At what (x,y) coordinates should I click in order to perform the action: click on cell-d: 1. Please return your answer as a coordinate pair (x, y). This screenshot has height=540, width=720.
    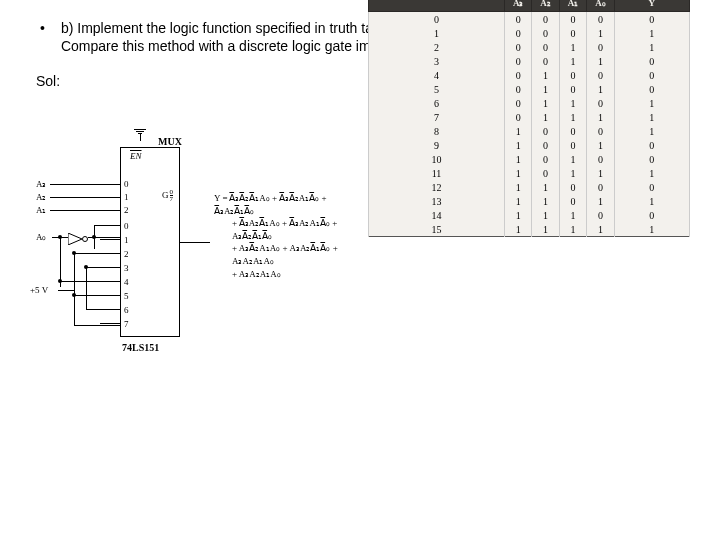
    Looking at the image, I should click on (437, 33).